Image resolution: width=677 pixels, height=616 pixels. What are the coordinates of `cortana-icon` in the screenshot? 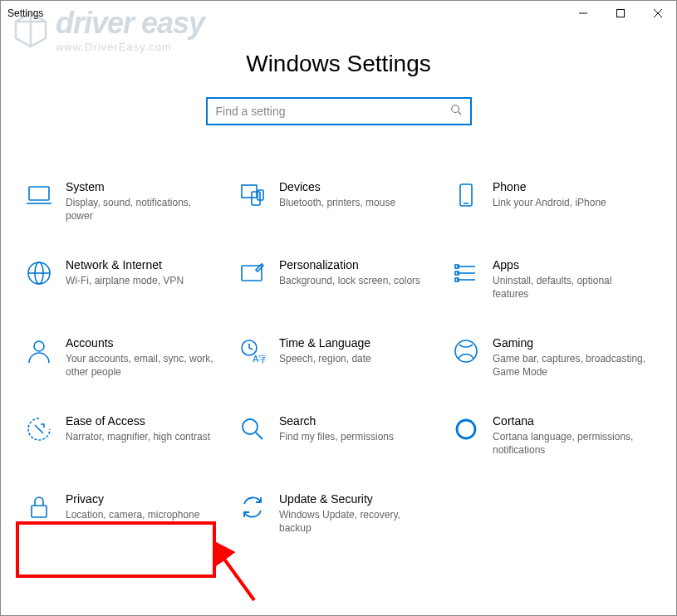 It's located at (466, 429).